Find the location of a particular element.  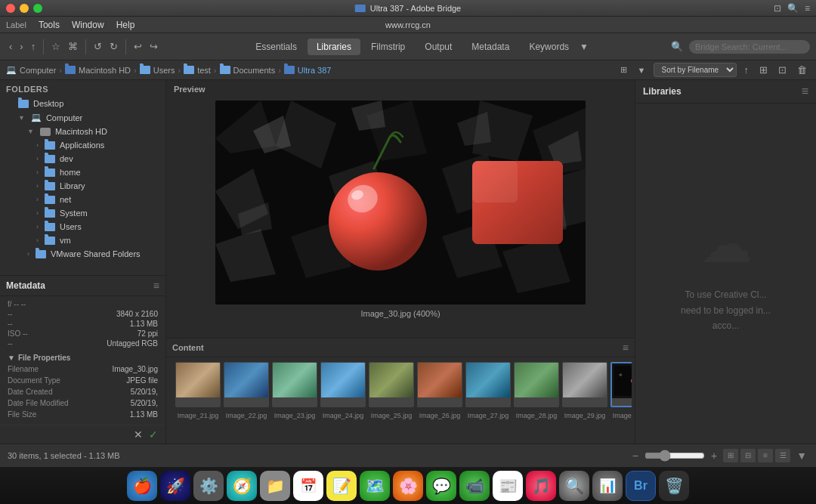

zoom-out-button: − is located at coordinates (635, 456).